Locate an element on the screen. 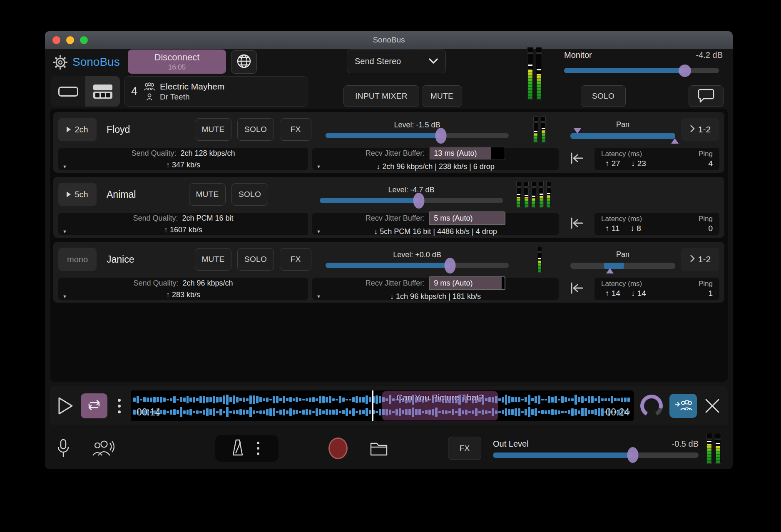  send-rate: ↑ 283 kb/s is located at coordinates (183, 295).